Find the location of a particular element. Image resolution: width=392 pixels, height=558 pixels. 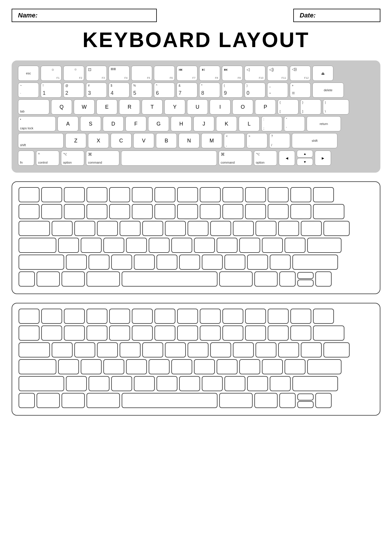

key-o: O is located at coordinates (243, 107).